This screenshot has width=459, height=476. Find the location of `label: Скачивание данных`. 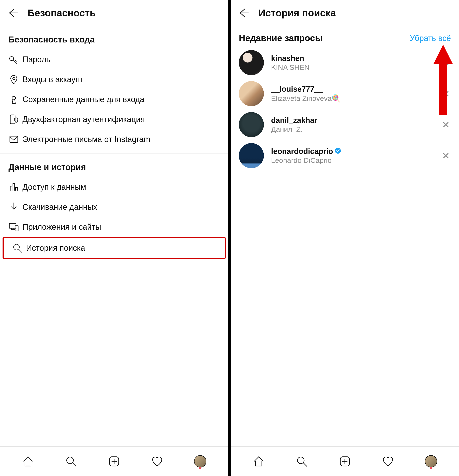

label: Скачивание данных is located at coordinates (60, 207).